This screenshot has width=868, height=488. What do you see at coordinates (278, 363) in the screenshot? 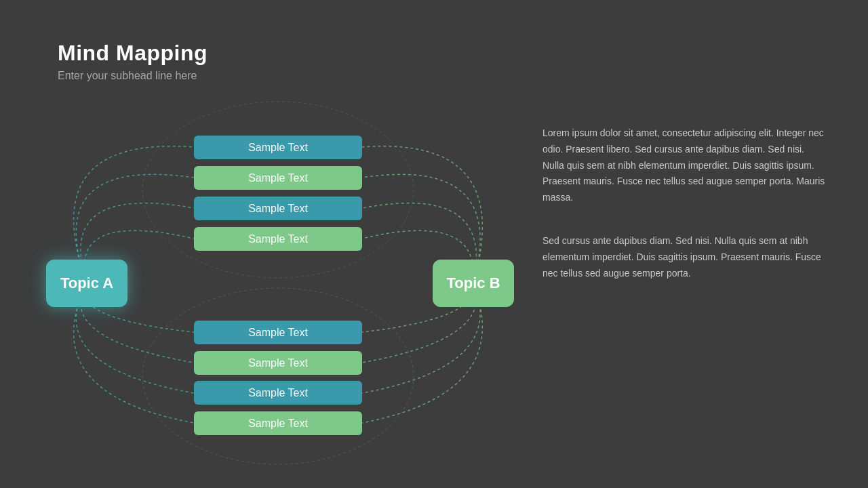
I see `bottom-box-2: Sample Text` at bounding box center [278, 363].